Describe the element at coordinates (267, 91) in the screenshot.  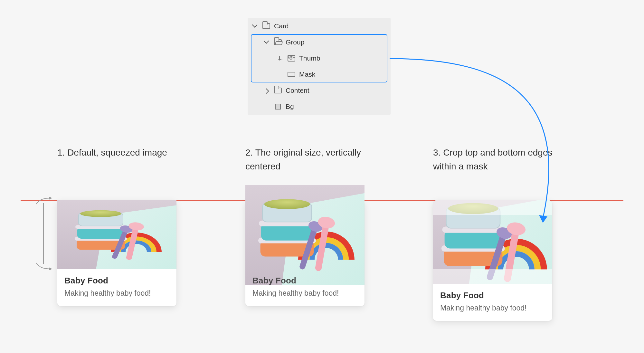
I see `chevron-right-icon` at that location.